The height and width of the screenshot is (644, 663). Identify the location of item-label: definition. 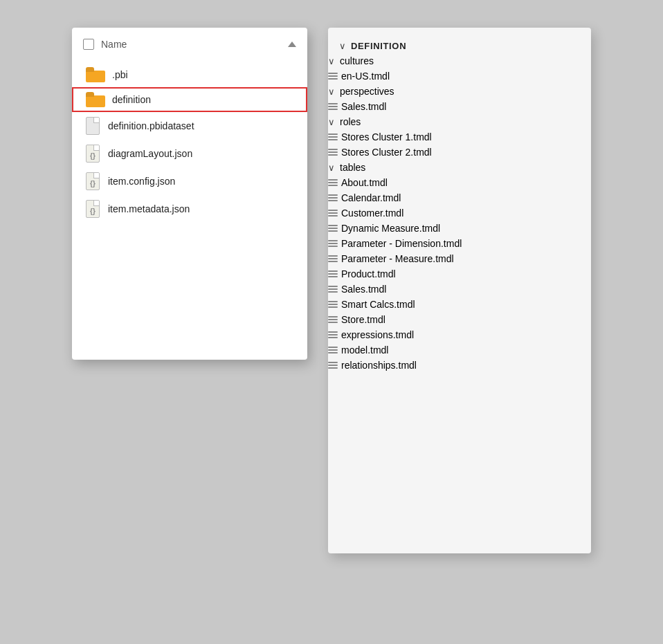
(131, 100).